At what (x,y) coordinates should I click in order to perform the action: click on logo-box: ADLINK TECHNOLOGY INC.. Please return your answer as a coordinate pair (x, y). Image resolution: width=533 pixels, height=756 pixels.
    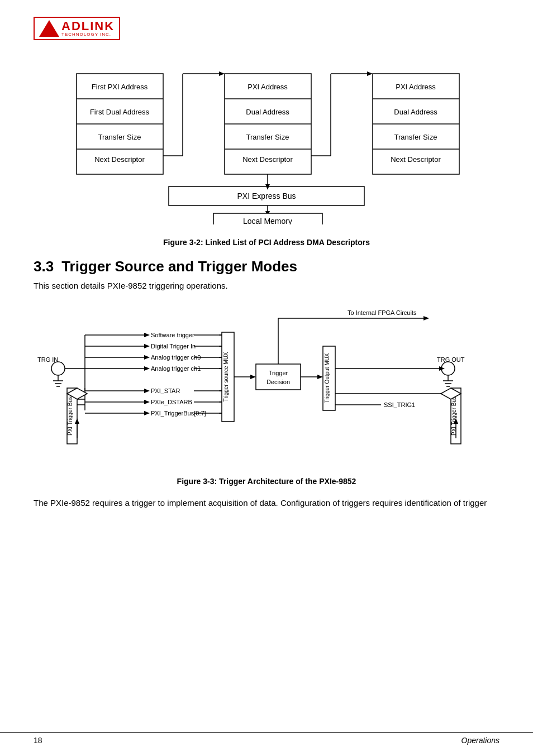
    Looking at the image, I should click on (77, 28).